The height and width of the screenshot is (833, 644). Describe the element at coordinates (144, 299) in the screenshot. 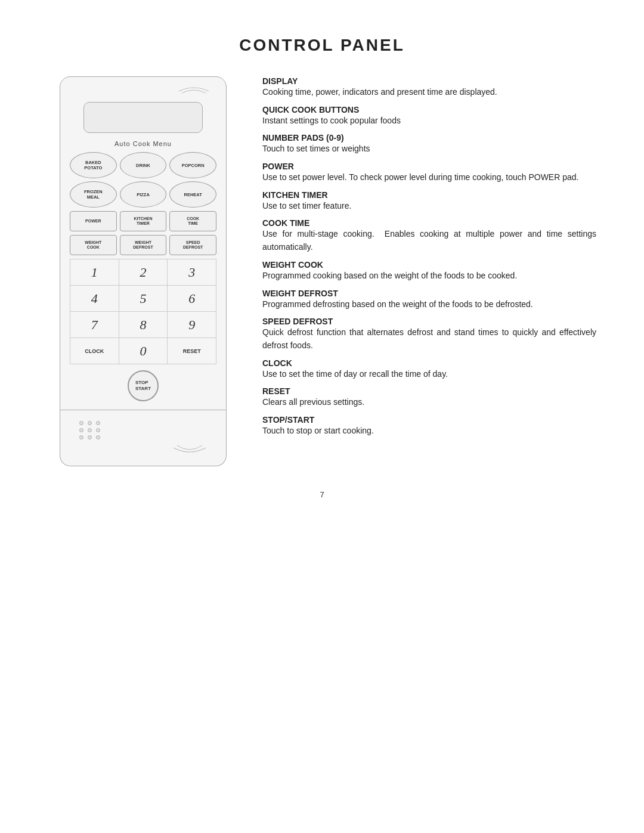

I see `numkey-5: 5` at that location.